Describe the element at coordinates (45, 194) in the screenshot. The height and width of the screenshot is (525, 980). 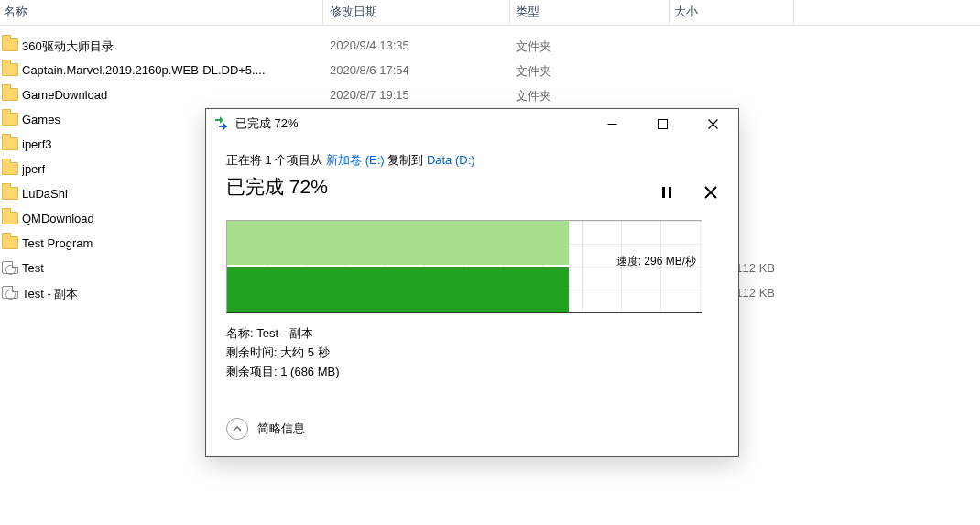
I see `file-name: LuDaShi` at that location.